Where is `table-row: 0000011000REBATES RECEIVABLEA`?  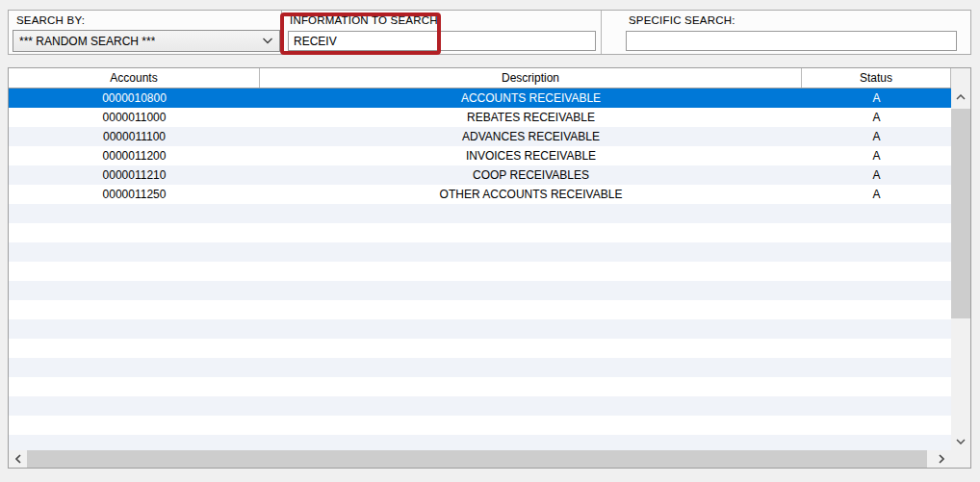
table-row: 0000011000REBATES RECEIVABLEA is located at coordinates (479, 117).